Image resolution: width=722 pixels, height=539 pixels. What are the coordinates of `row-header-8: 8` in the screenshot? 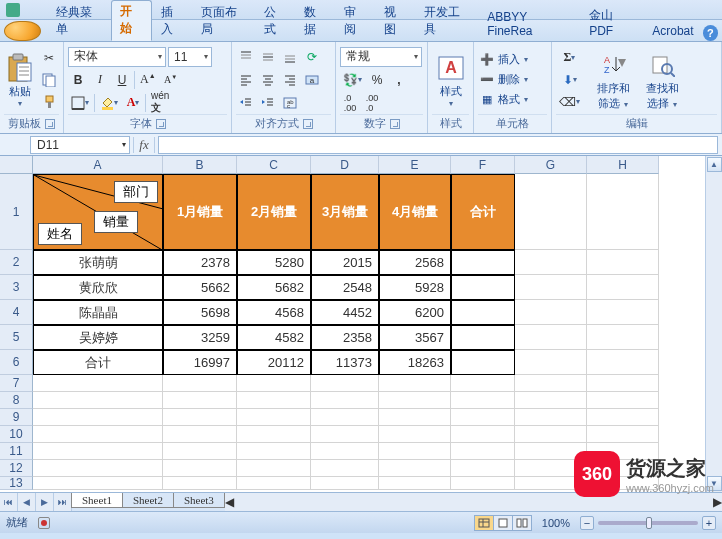 It's located at (16, 400).